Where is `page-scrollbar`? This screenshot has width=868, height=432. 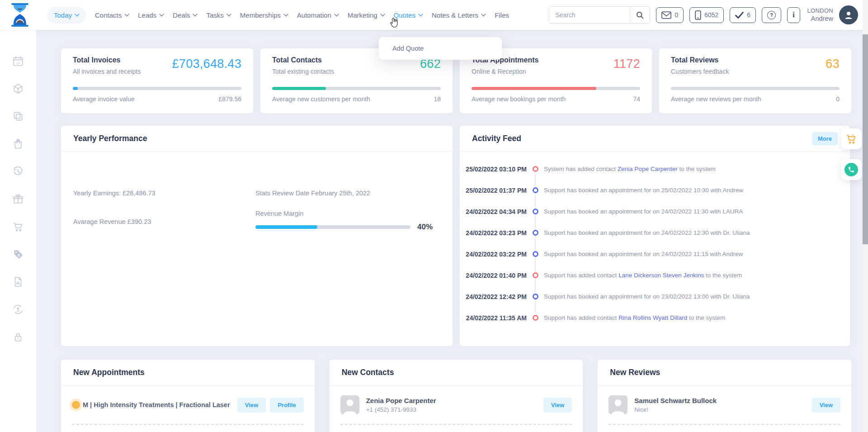
page-scrollbar is located at coordinates (865, 216).